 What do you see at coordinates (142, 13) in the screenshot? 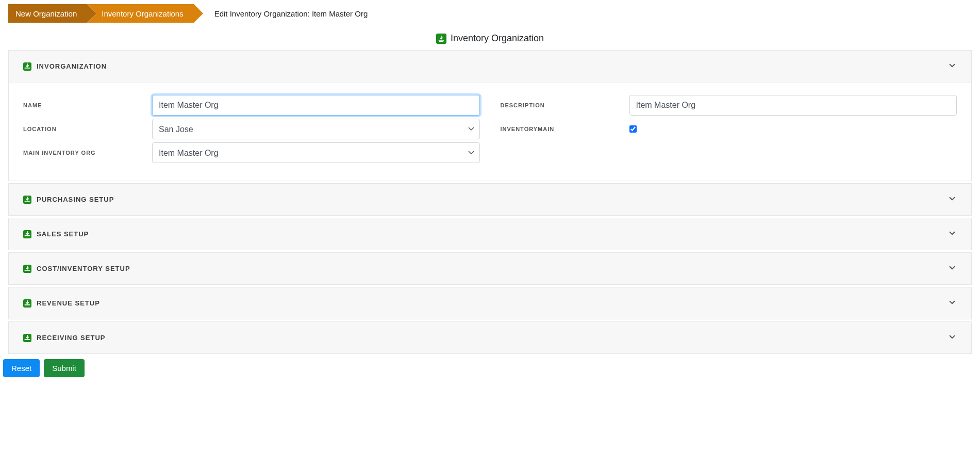
I see `breadcrumb-label: Inventory Organizations` at bounding box center [142, 13].